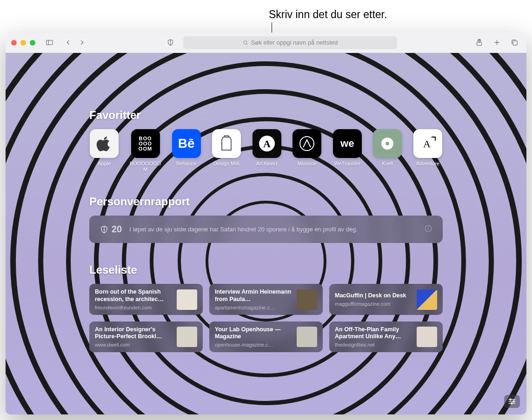 The image size is (532, 420). Describe the element at coordinates (146, 144) in the screenshot. I see `booooooom-icon: BOOOOOOOM` at that location.